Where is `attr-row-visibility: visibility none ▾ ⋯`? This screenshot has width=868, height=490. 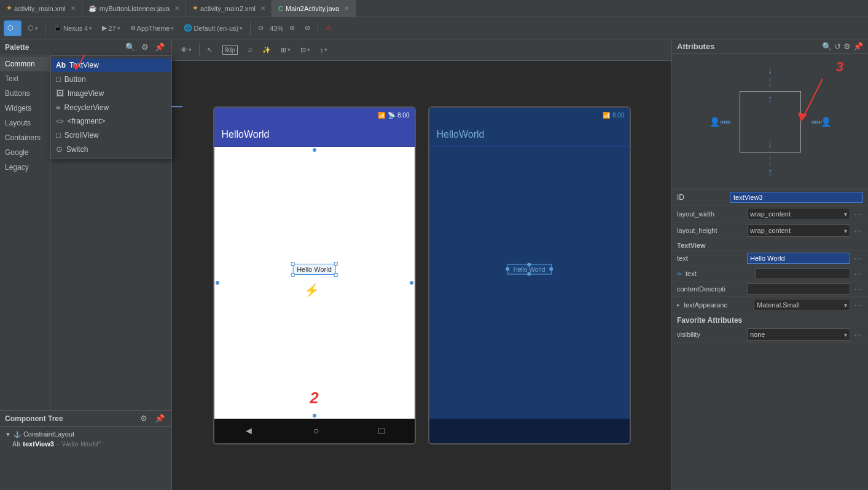 attr-row-visibility: visibility none ▾ ⋯ is located at coordinates (770, 334).